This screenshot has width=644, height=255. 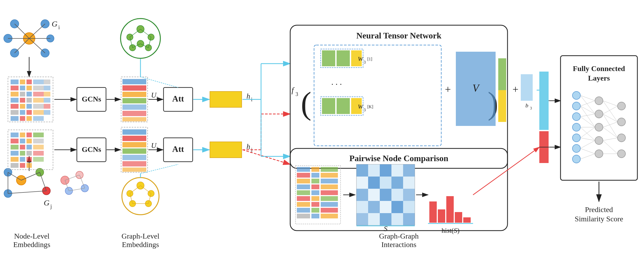 I want to click on predicted-label-1: Predicted, so click(x=599, y=209).